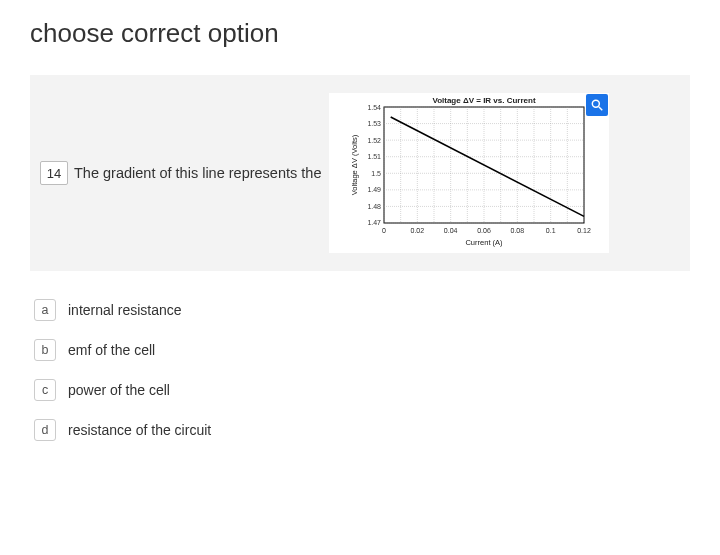 The height and width of the screenshot is (555, 720). Describe the element at coordinates (112, 350) in the screenshot. I see `option-text: emf of the cell` at that location.